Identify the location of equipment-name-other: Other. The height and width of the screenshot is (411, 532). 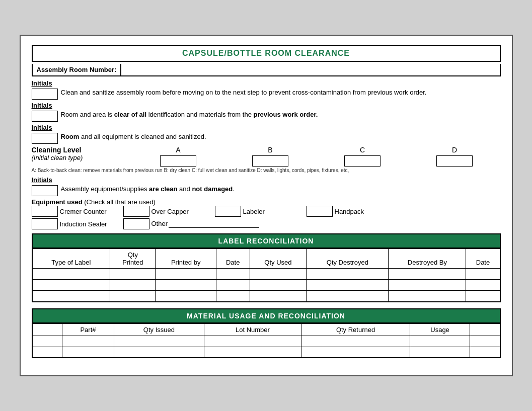
(205, 224).